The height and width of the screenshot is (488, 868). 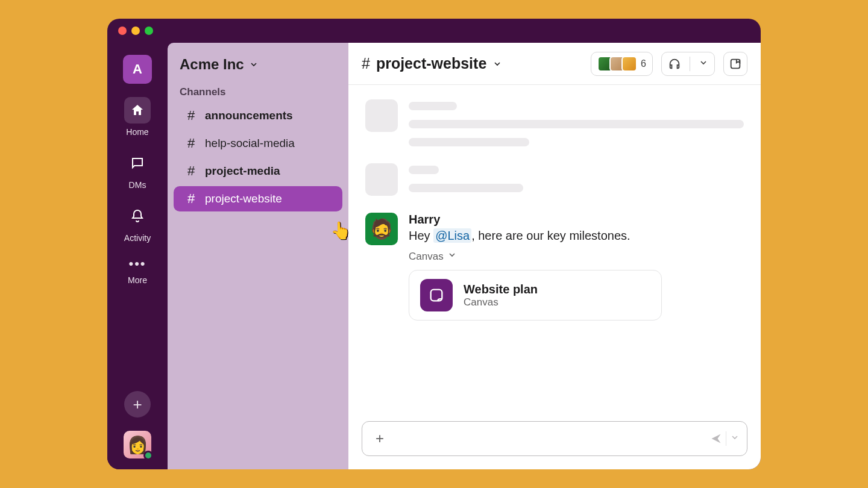 I want to click on user-avatar: 👩, so click(x=137, y=445).